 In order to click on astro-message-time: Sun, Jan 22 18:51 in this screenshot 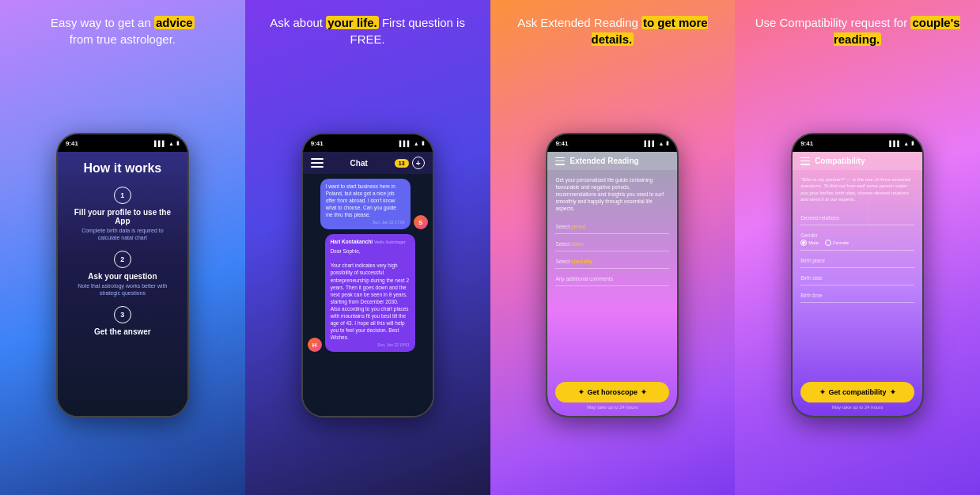, I will do `click(370, 345)`.